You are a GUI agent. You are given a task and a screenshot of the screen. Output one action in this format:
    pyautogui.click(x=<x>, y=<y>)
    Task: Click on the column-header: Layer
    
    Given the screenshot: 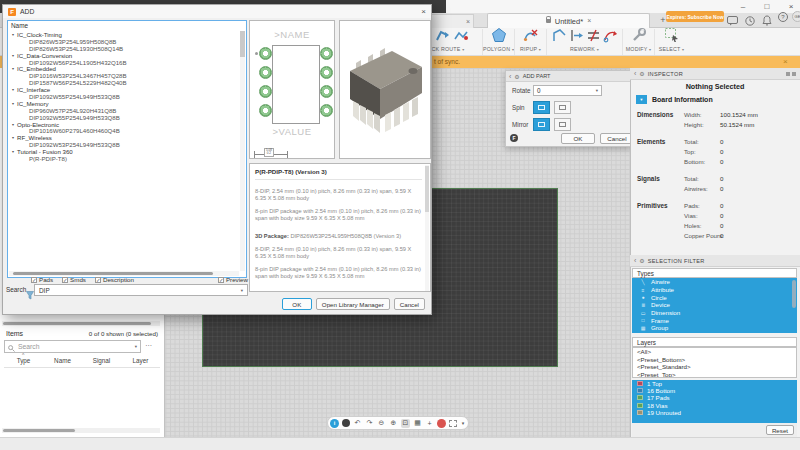 What is the action you would take?
    pyautogui.click(x=140, y=360)
    